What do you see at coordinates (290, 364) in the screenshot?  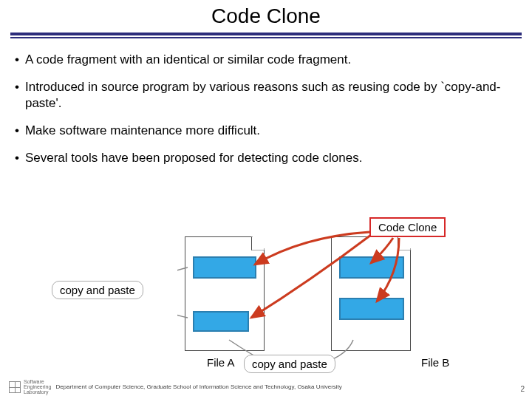 I see `copy-paste-callout-bottom: copy and paste` at bounding box center [290, 364].